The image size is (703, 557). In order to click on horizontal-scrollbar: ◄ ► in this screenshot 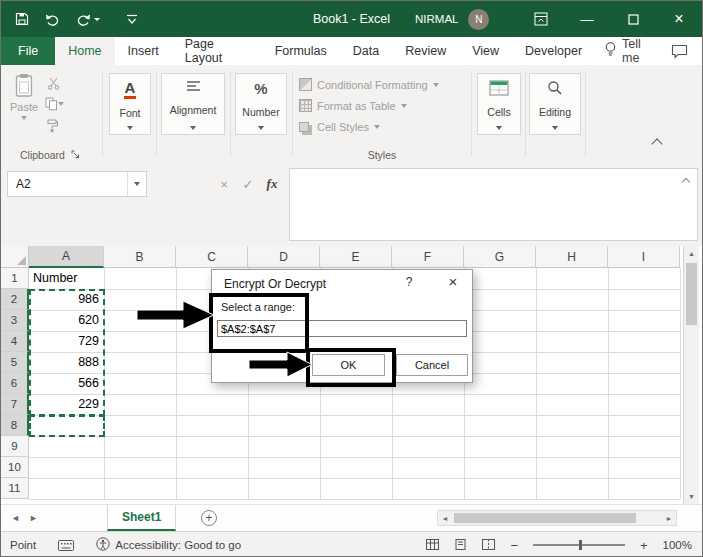, I will do `click(557, 518)`.